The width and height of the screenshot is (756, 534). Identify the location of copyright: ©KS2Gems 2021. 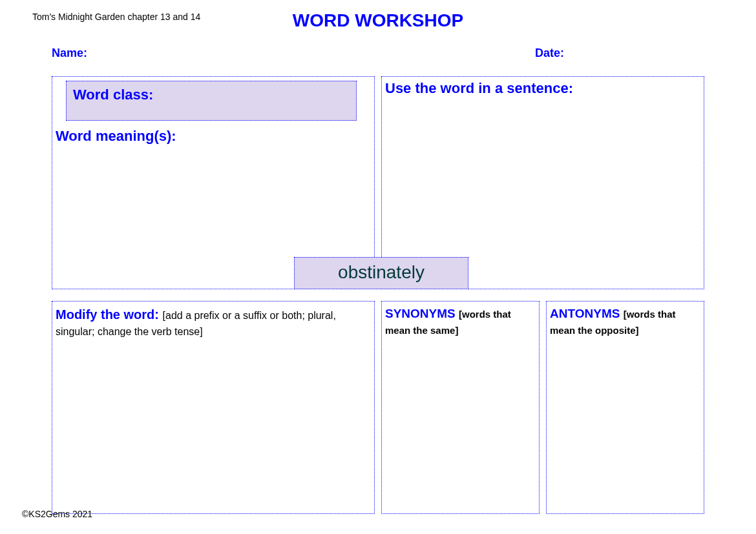
(57, 514).